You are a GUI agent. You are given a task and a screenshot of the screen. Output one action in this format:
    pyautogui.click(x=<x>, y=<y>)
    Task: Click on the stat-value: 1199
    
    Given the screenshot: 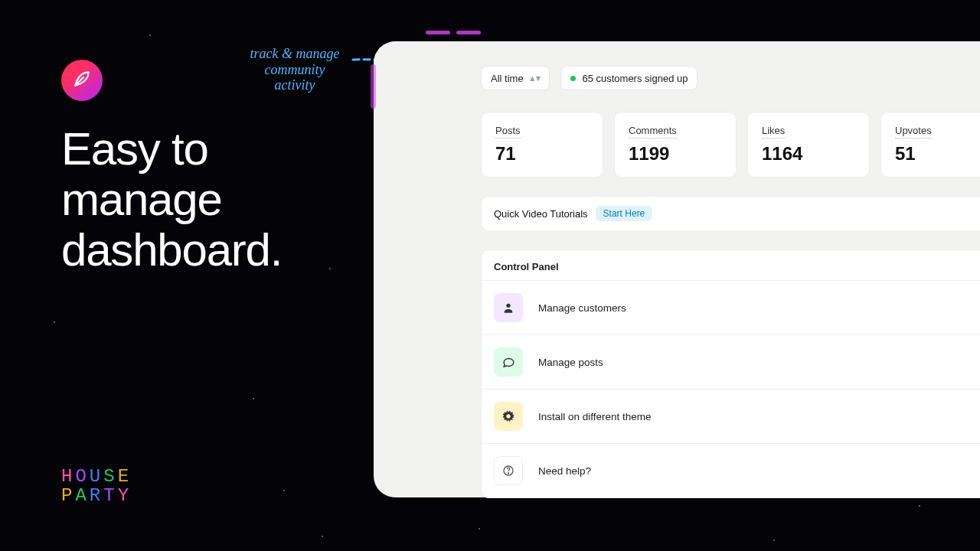 What is the action you would take?
    pyautogui.click(x=675, y=154)
    